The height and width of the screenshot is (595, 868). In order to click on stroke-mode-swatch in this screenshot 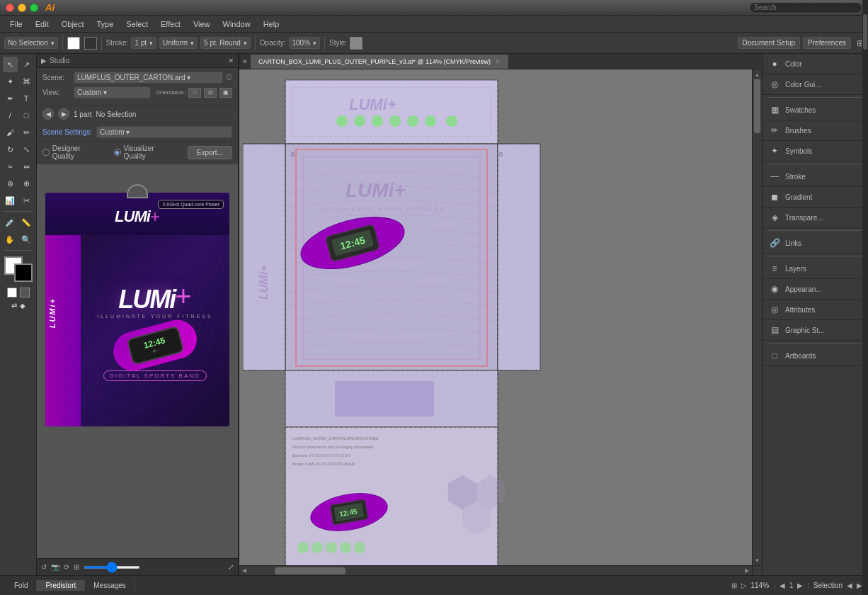, I will do `click(91, 43)`.